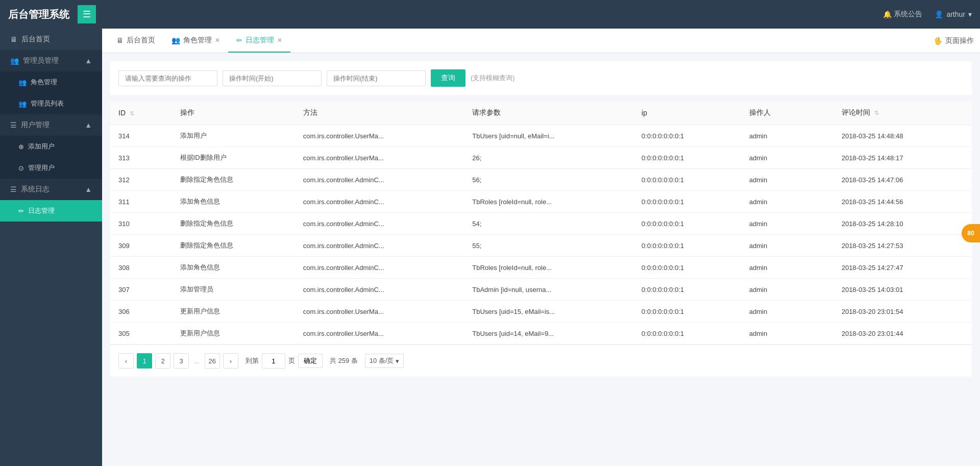  What do you see at coordinates (380, 202) in the screenshot?
I see `cell-method-3: com.irs.controller.AdminC...` at bounding box center [380, 202].